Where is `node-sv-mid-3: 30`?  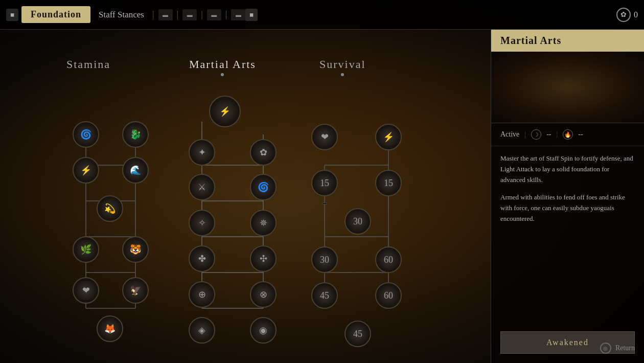 node-sv-mid-3: 30 is located at coordinates (358, 221).